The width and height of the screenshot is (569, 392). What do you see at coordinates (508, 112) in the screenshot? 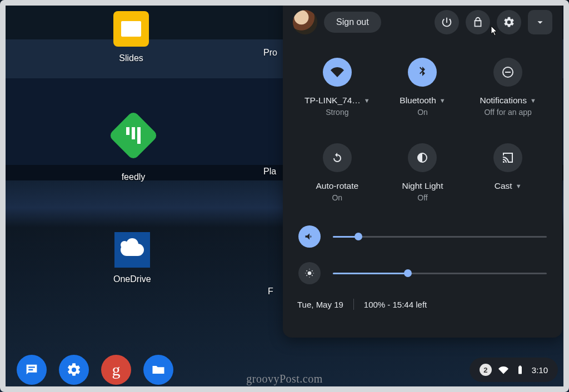
I see `notifications-sub: Off for an app` at bounding box center [508, 112].